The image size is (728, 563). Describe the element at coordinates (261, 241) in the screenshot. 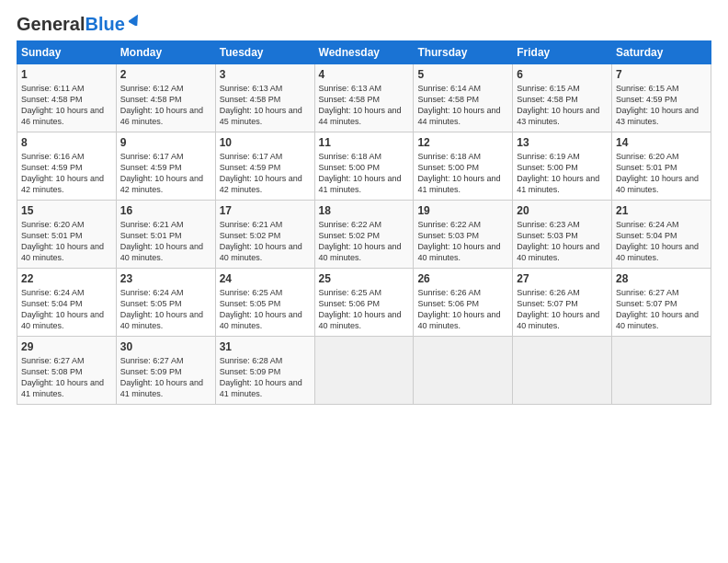

I see `cell-info: Sunrise: 6:21 AMSunset: 5:02 PMDaylight:…` at that location.